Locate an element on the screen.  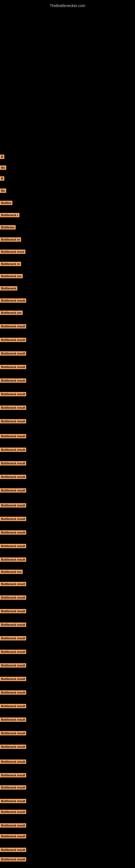
bottleneck-label: Bottleneck resul is located at coordinates (13, 252).